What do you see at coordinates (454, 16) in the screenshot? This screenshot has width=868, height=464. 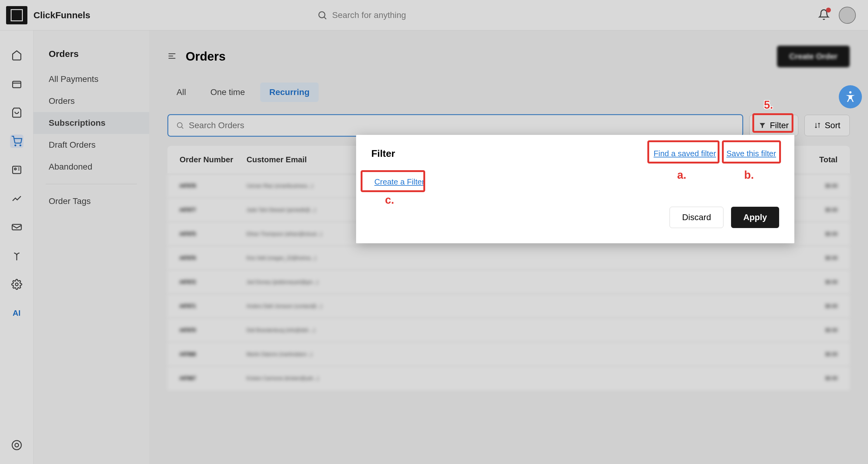 I see `global-search: Search for anything` at bounding box center [454, 16].